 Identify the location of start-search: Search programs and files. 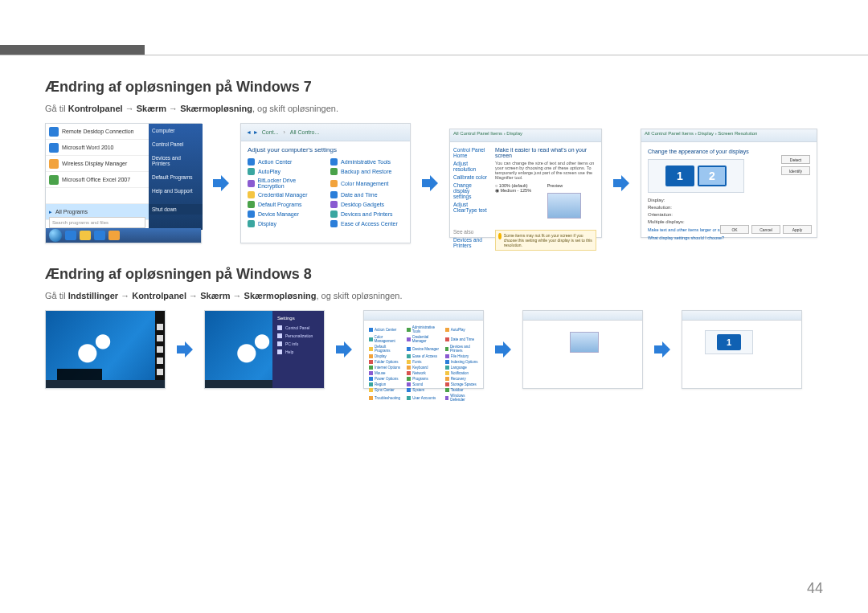
(97, 223).